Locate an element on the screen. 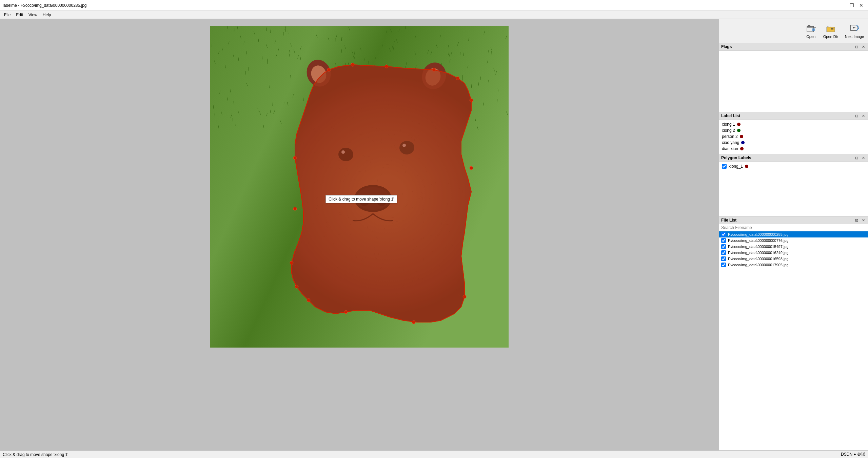 The image size is (868, 458). file-item: F:/coco/img_data\000000016598.jpg is located at coordinates (793, 259).